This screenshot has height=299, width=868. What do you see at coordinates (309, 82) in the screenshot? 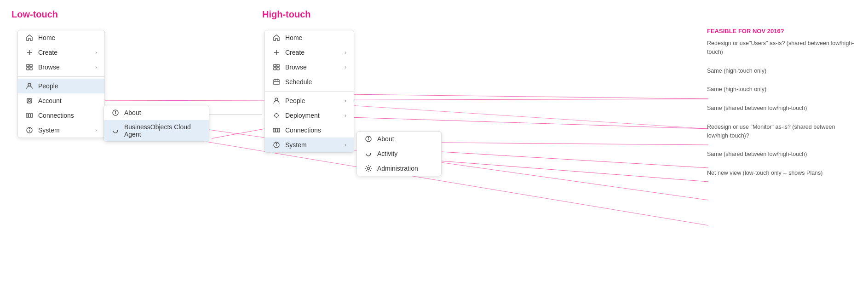
I see `high-touch-schedule: Schedule` at bounding box center [309, 82].